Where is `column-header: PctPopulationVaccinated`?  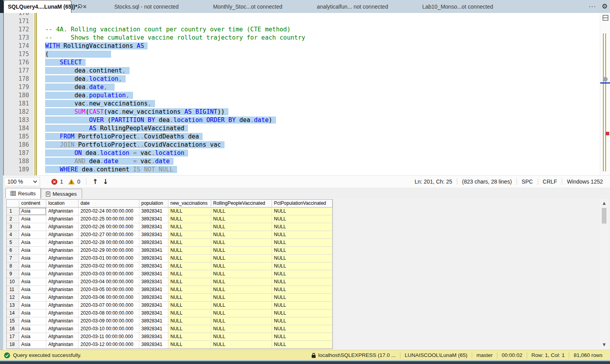
column-header: PctPopulationVaccinated is located at coordinates (302, 204).